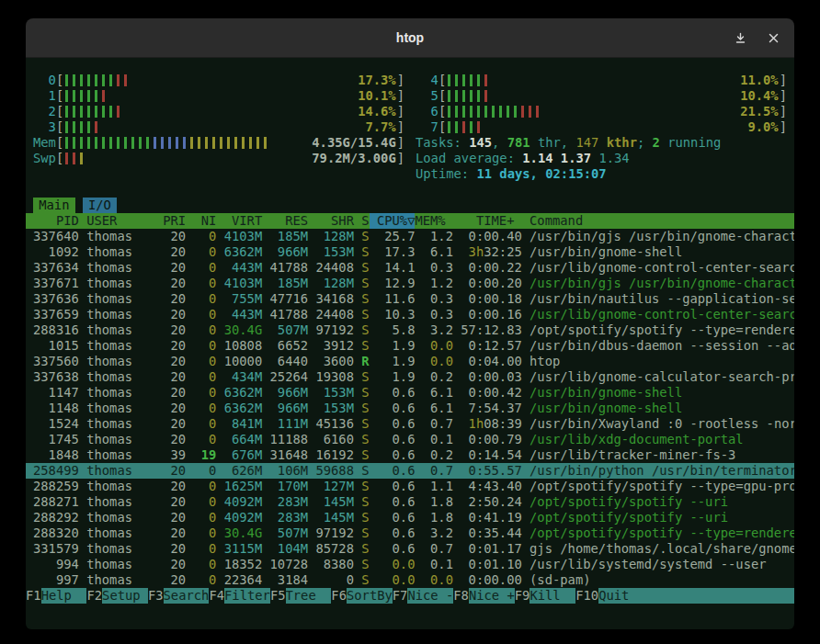 This screenshot has width=820, height=644. I want to click on fkey-sortby: F6SortBy, so click(361, 595).